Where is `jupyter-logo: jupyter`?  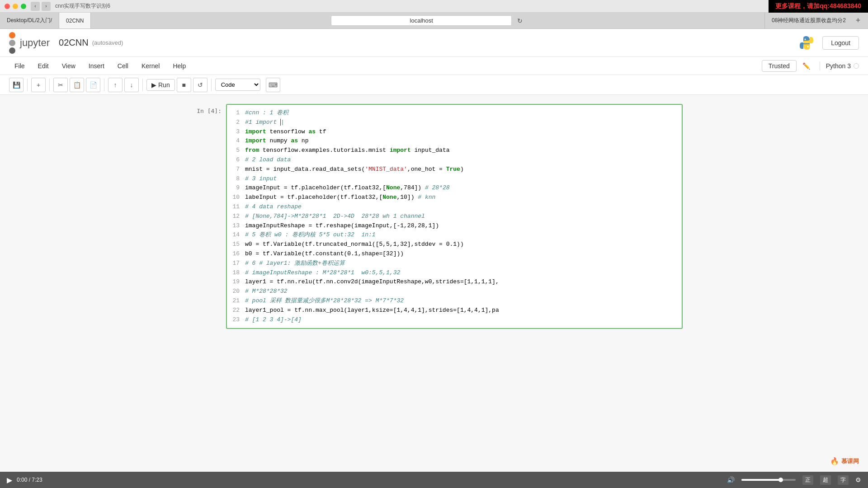 jupyter-logo: jupyter is located at coordinates (29, 43).